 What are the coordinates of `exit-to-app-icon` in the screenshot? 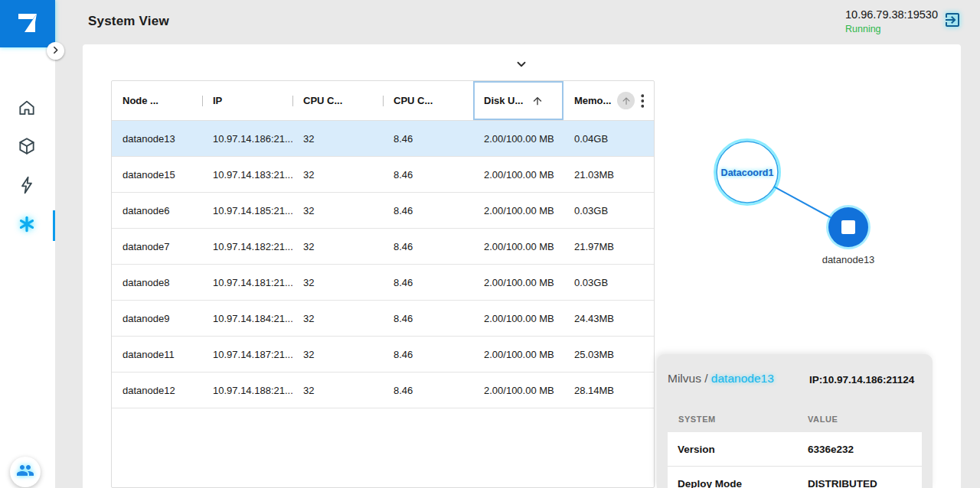 It's located at (952, 21).